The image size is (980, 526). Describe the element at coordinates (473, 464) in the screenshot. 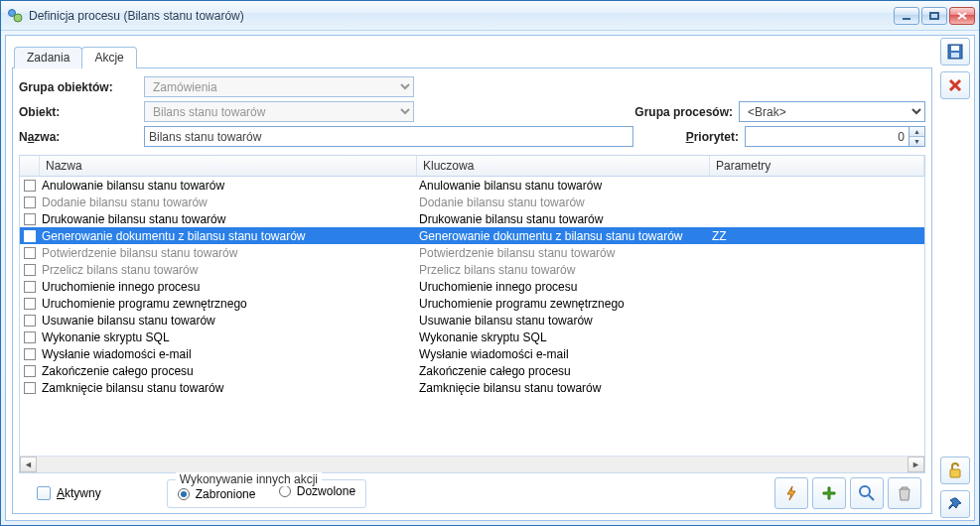

I see `horizontal-scrollbar: ◄ ►` at that location.